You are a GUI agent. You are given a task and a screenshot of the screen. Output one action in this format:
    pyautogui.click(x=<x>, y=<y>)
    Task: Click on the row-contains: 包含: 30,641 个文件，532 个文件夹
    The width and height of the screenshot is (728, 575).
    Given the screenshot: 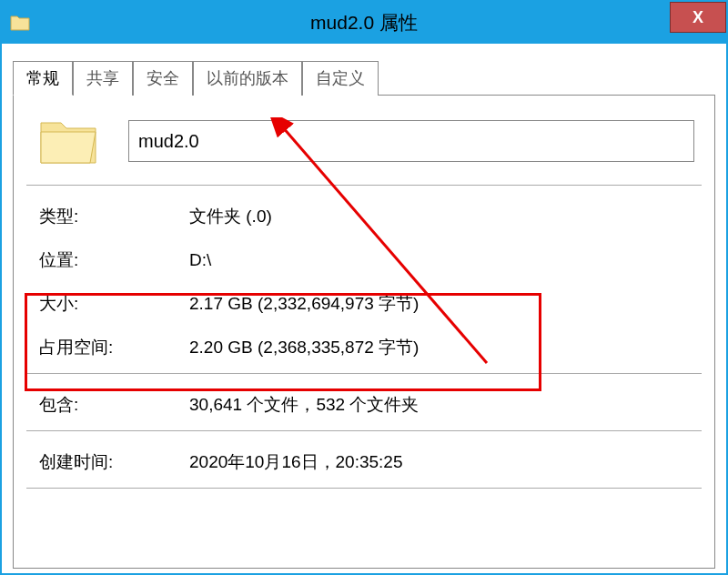 What is the action you would take?
    pyautogui.click(x=364, y=405)
    